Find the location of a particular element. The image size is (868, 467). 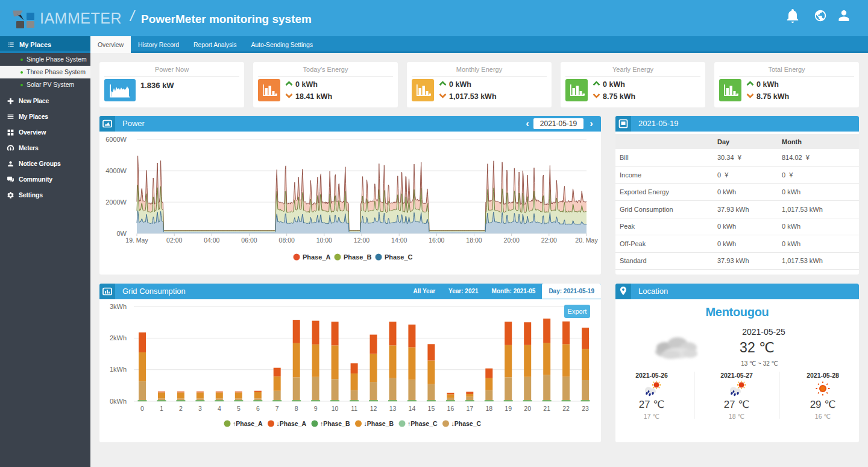

svg-text: 14 is located at coordinates (412, 408).